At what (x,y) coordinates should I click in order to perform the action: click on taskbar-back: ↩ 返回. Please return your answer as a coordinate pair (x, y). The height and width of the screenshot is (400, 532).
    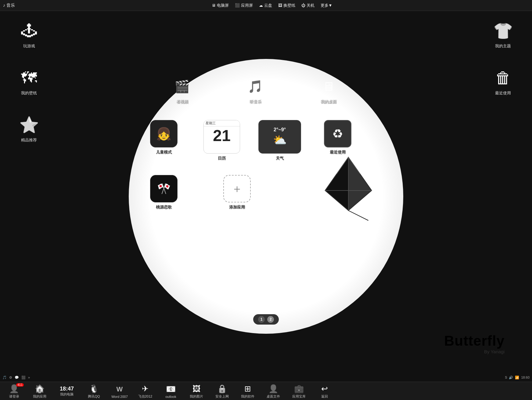
    Looking at the image, I should click on (325, 391).